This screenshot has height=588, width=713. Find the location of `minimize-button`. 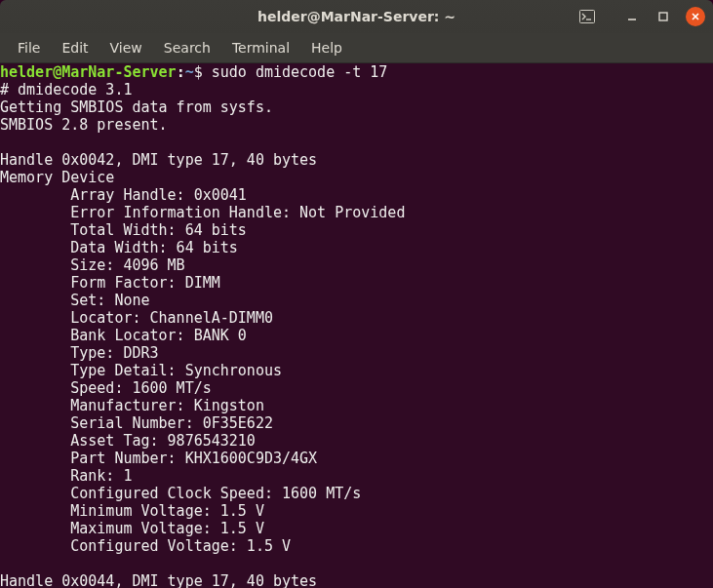

minimize-button is located at coordinates (632, 17).